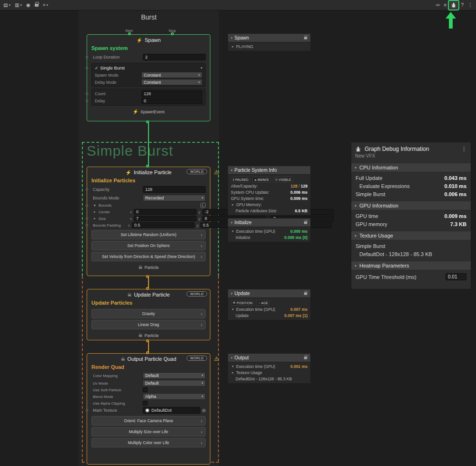  What do you see at coordinates (165, 218) in the screenshot?
I see `size-x-input` at bounding box center [165, 218].